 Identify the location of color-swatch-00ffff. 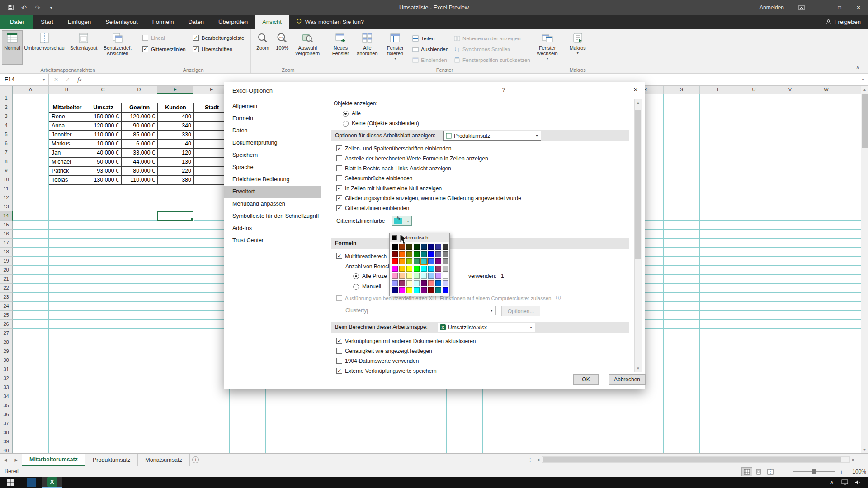
(424, 268).